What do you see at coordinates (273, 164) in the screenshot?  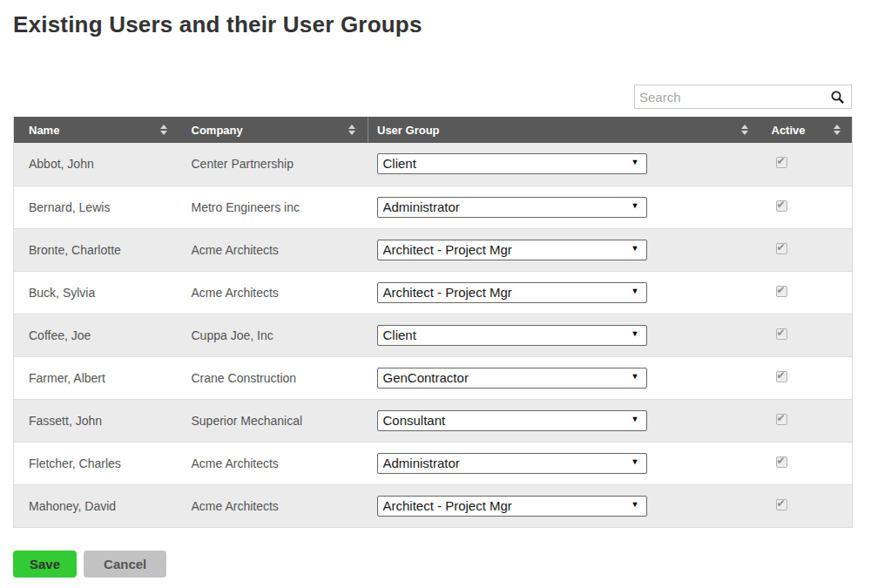 I see `company-cell: Center Partnership` at bounding box center [273, 164].